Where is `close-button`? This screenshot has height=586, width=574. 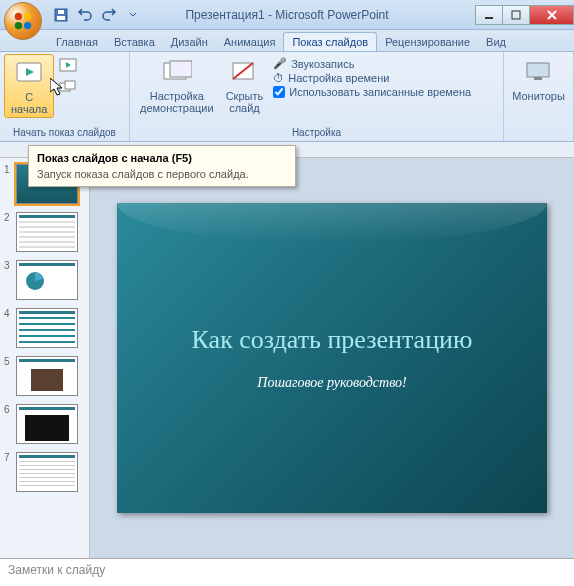 close-button is located at coordinates (552, 15).